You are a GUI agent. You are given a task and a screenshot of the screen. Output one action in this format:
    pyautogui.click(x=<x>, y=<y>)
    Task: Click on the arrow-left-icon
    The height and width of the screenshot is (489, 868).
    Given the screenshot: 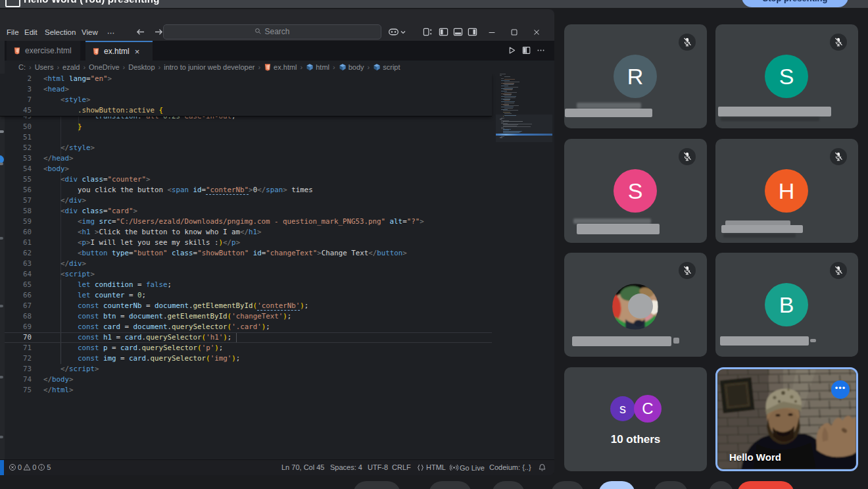 What is the action you would take?
    pyautogui.click(x=141, y=32)
    